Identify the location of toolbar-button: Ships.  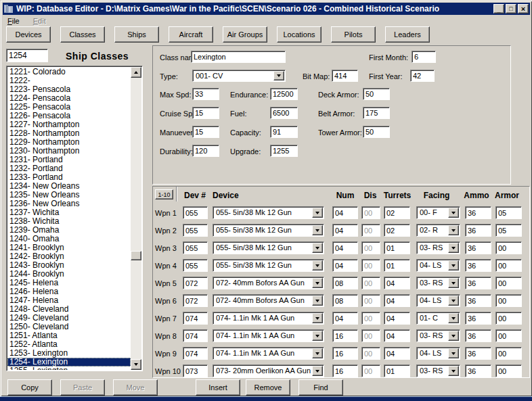
(137, 34).